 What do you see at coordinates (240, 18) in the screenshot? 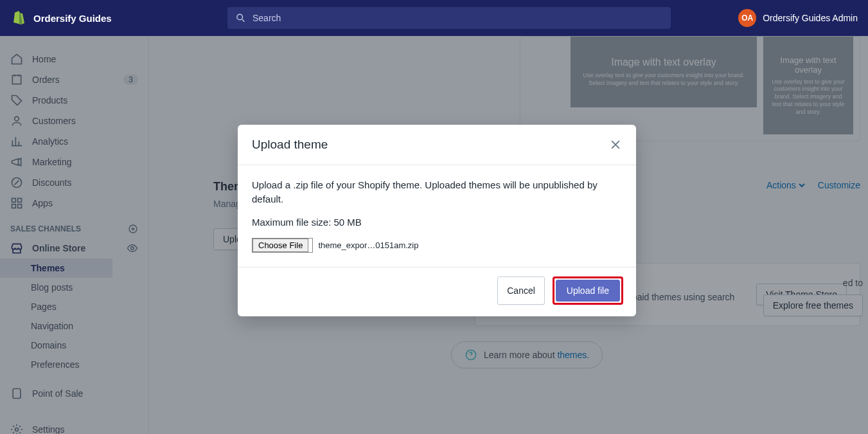
I see `search-icon` at bounding box center [240, 18].